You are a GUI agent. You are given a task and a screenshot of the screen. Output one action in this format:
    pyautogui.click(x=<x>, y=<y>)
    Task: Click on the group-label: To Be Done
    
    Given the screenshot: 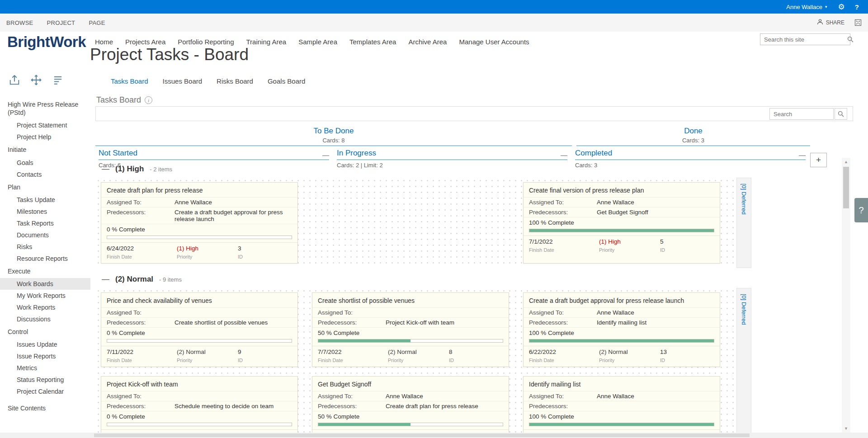 What is the action you would take?
    pyautogui.click(x=334, y=131)
    